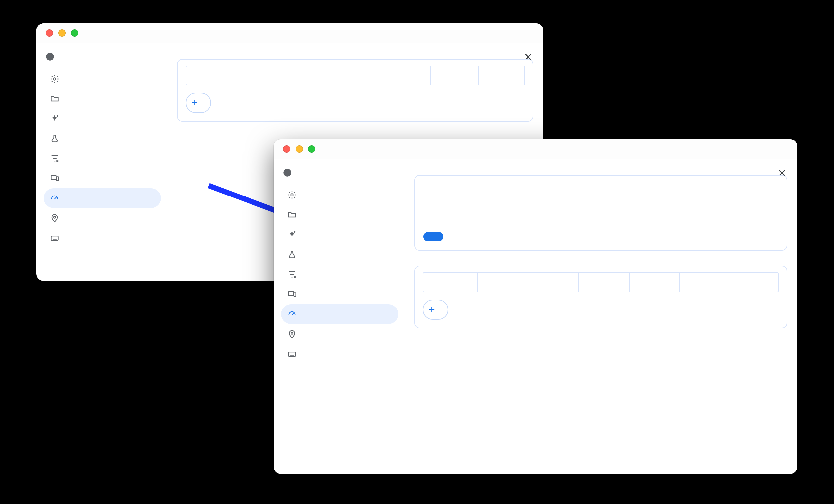 The image size is (834, 504). I want to click on recalibrate-button, so click(433, 237).